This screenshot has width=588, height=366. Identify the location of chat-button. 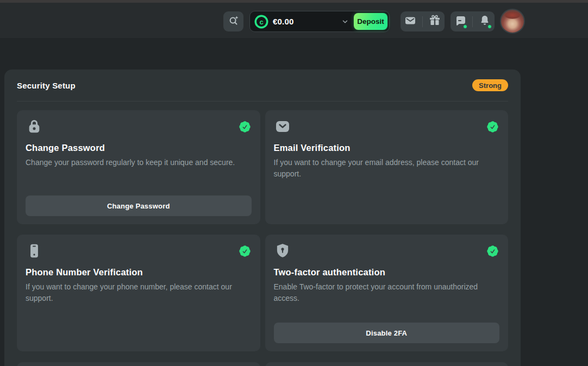
(460, 22).